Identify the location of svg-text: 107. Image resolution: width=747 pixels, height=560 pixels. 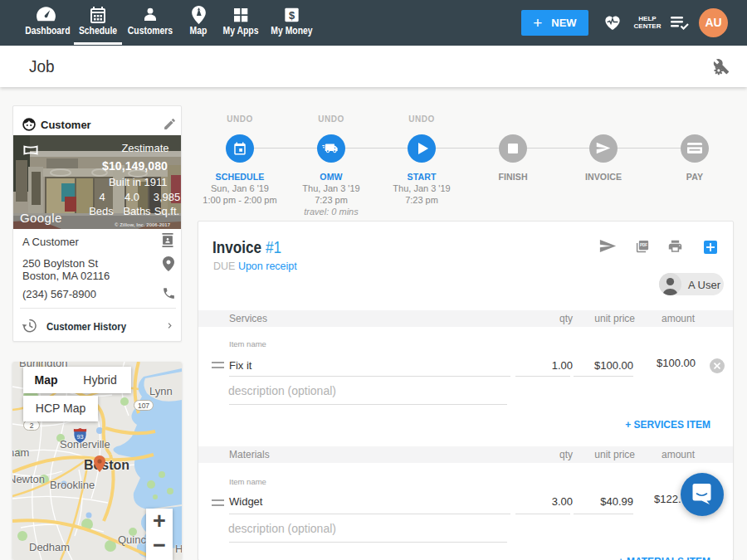
(144, 406).